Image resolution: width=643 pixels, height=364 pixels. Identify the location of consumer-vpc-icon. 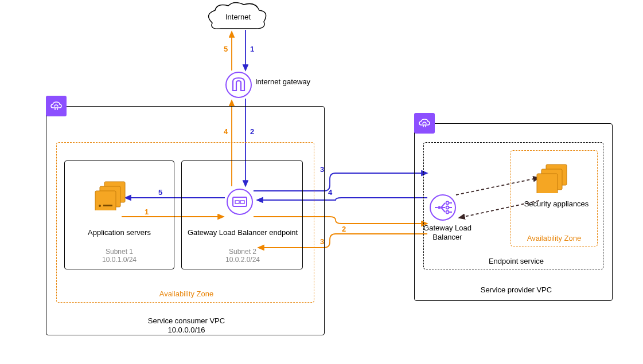
(56, 106).